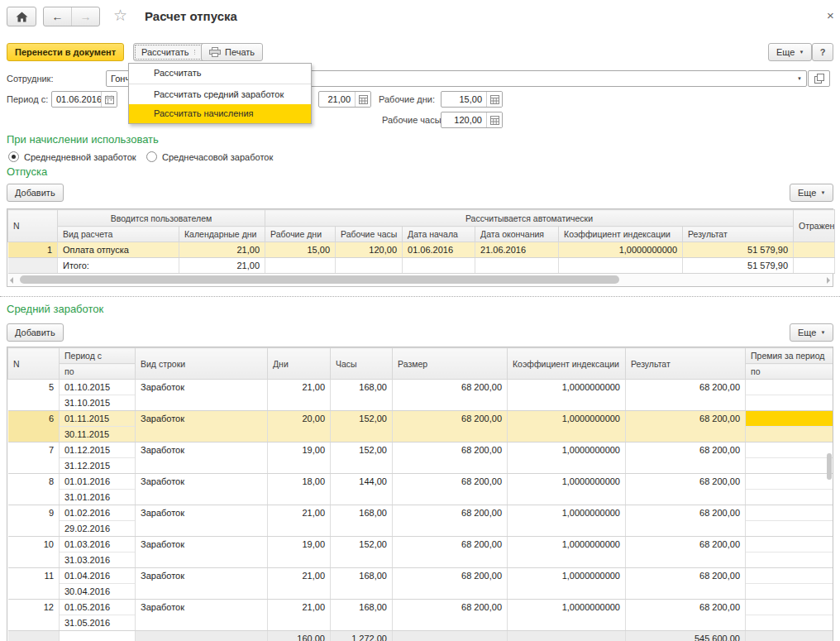 The image size is (840, 641). What do you see at coordinates (98, 458) in the screenshot?
I see `cell-period: 01.12.201531.12.2015` at bounding box center [98, 458].